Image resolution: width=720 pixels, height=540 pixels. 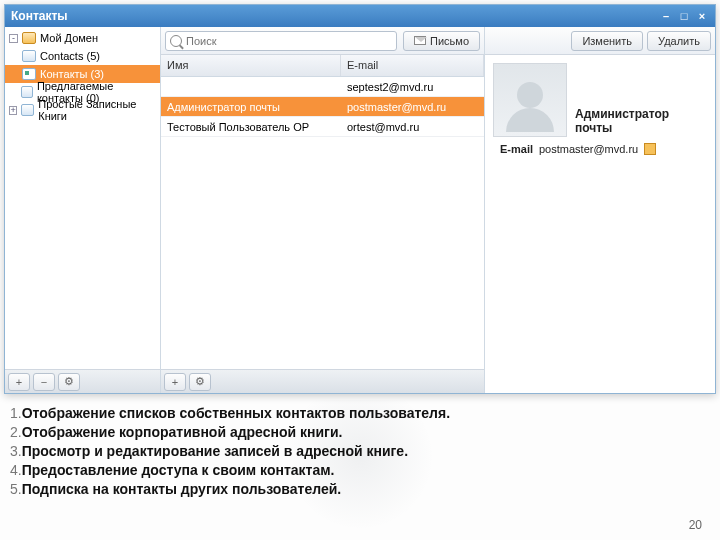 What do you see at coordinates (251, 66) in the screenshot?
I see `col-name-header: Имя` at bounding box center [251, 66].